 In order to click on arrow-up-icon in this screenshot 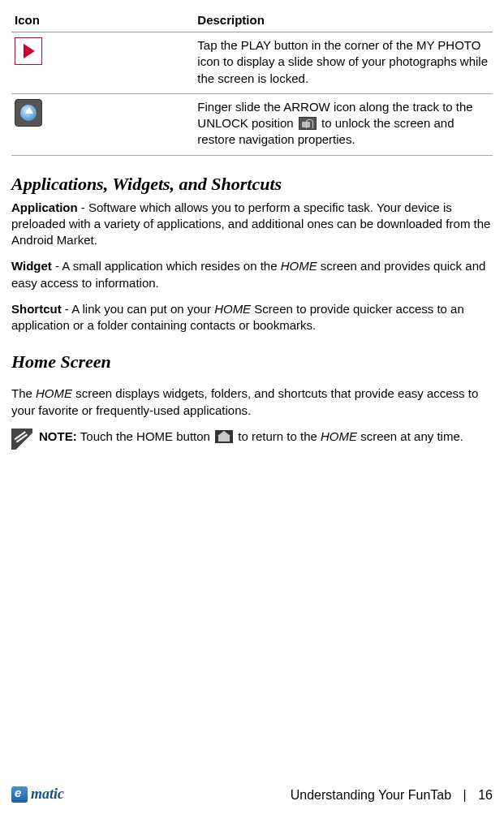, I will do `click(28, 113)`.